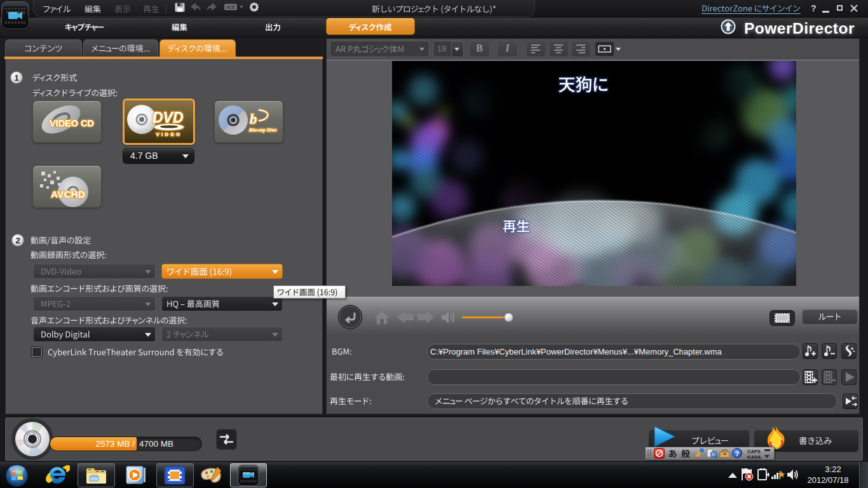 Image resolution: width=868 pixels, height=488 pixels. Describe the element at coordinates (263, 130) in the screenshot. I see `svg-text: Blu-ray Disc` at that location.